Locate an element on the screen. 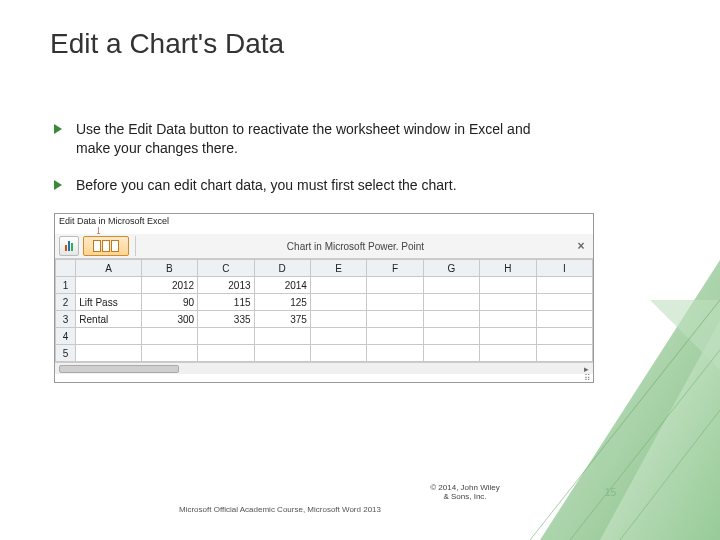 This screenshot has width=720, height=540. cell: 90 is located at coordinates (169, 302).